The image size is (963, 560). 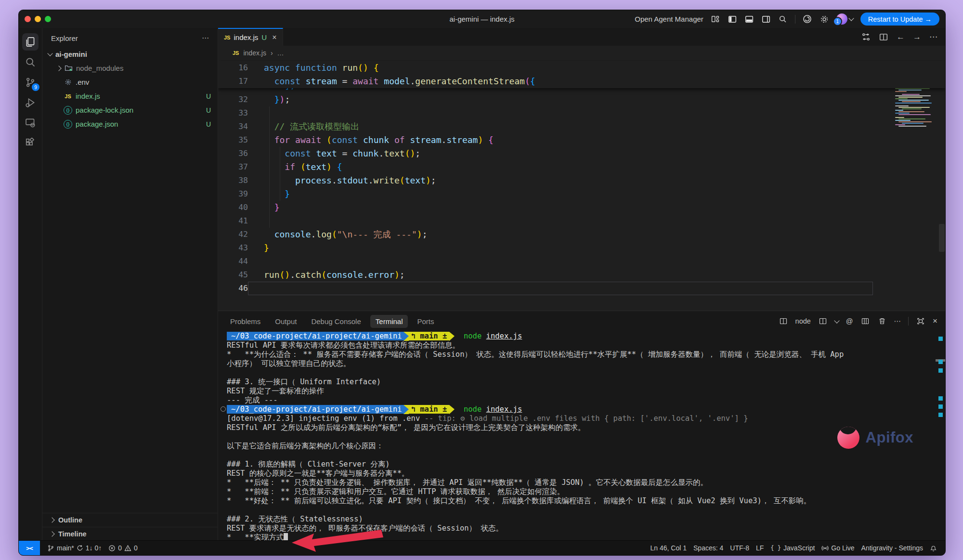 What do you see at coordinates (482, 548) in the screenshot?
I see `status-bar: >< main* 1↓ 0↑ 0 0 Ln 46, Col 1 Spaces: …` at bounding box center [482, 548].